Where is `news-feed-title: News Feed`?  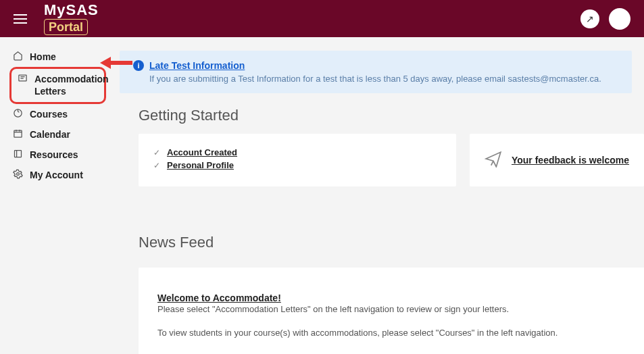 news-feed-title: News Feed is located at coordinates (391, 243).